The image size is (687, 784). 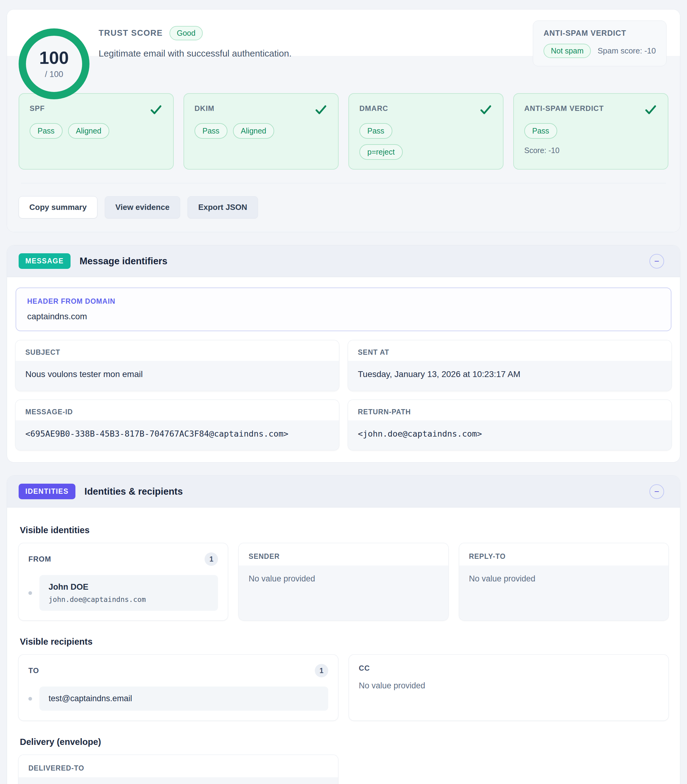 I want to click on dmarc-check-card: DMARC Pass p=reject, so click(x=426, y=131).